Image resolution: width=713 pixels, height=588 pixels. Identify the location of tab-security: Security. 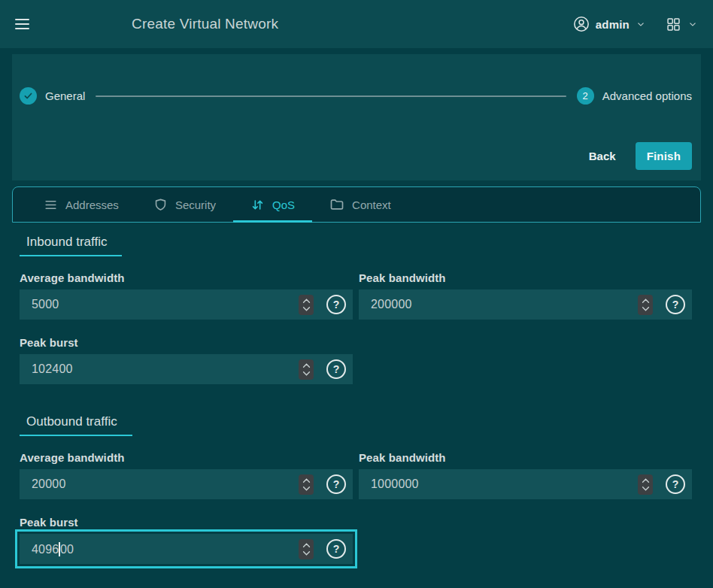
(185, 205).